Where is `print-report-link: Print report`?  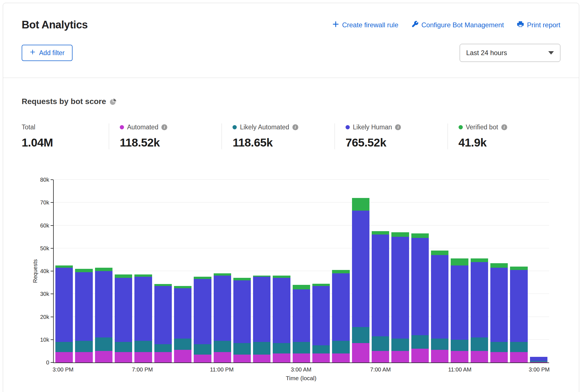 print-report-link: Print report is located at coordinates (539, 25).